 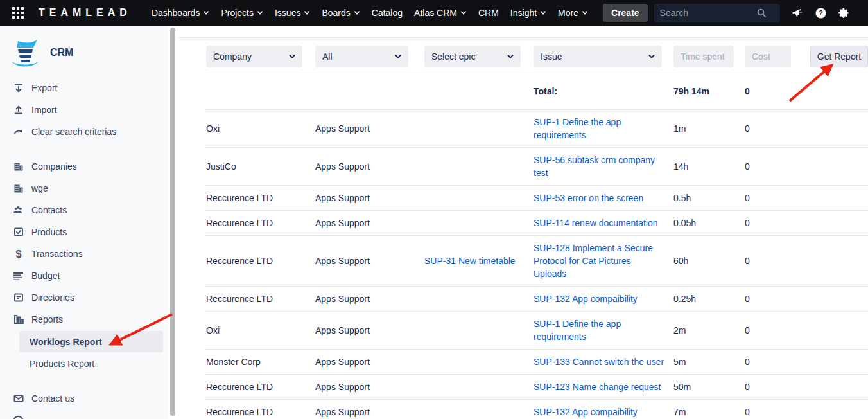 What do you see at coordinates (18, 233) in the screenshot?
I see `products-icon` at bounding box center [18, 233].